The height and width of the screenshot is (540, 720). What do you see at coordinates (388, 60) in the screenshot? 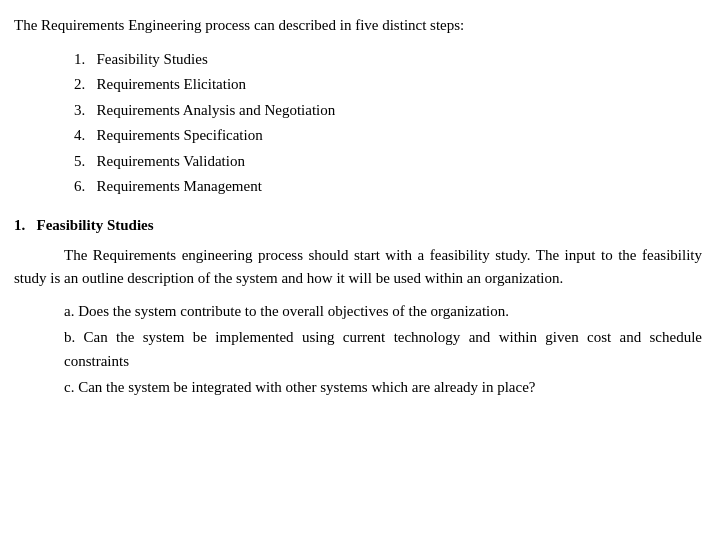
I see `list-item: 1. Feasibility Studies` at bounding box center [388, 60].